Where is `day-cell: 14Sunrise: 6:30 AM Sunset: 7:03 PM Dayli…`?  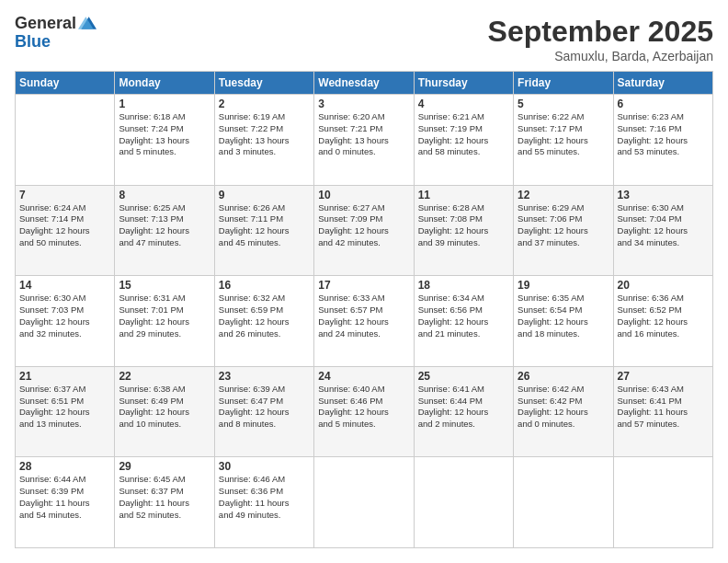 day-cell: 14Sunrise: 6:30 AM Sunset: 7:03 PM Dayli… is located at coordinates (65, 322).